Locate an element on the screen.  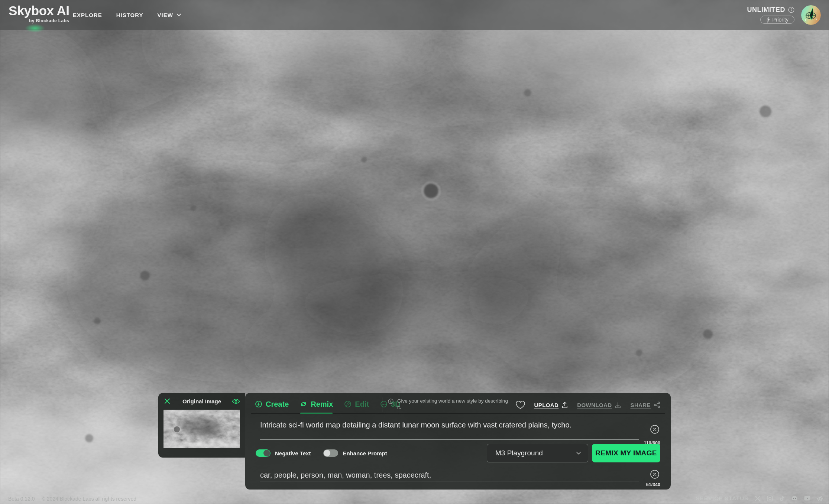
footer-right: SERVICE STATUS is located at coordinates (760, 498).